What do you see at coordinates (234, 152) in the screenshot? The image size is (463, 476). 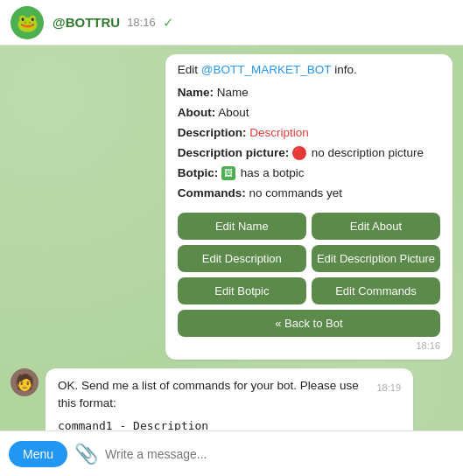 I see `field-desc-pic-label: Description picture:` at bounding box center [234, 152].